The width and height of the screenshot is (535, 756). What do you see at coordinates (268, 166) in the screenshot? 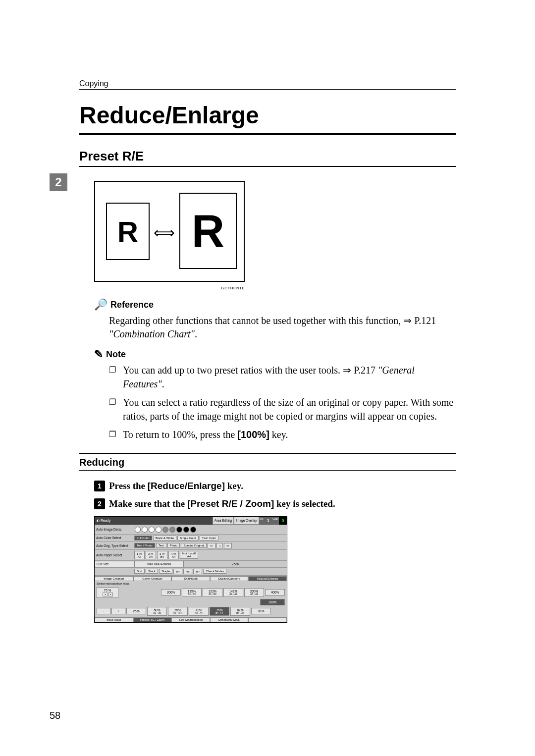
I see `subheading-rule` at bounding box center [268, 166].